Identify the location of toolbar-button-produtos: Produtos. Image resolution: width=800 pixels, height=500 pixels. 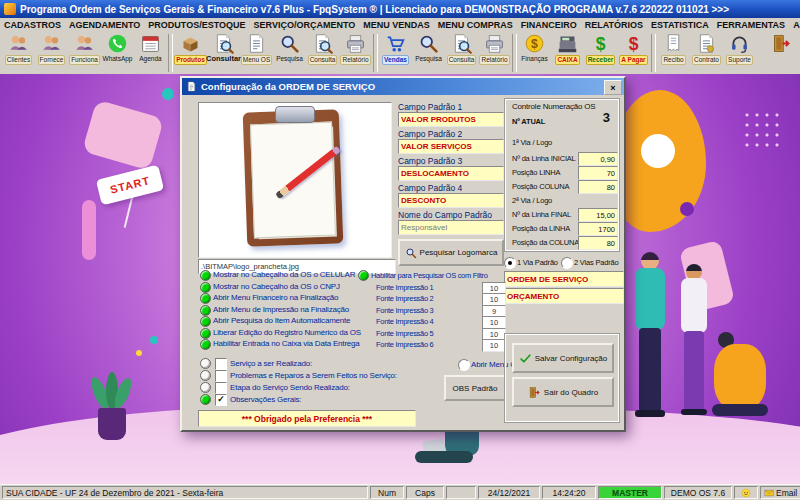
(190, 53).